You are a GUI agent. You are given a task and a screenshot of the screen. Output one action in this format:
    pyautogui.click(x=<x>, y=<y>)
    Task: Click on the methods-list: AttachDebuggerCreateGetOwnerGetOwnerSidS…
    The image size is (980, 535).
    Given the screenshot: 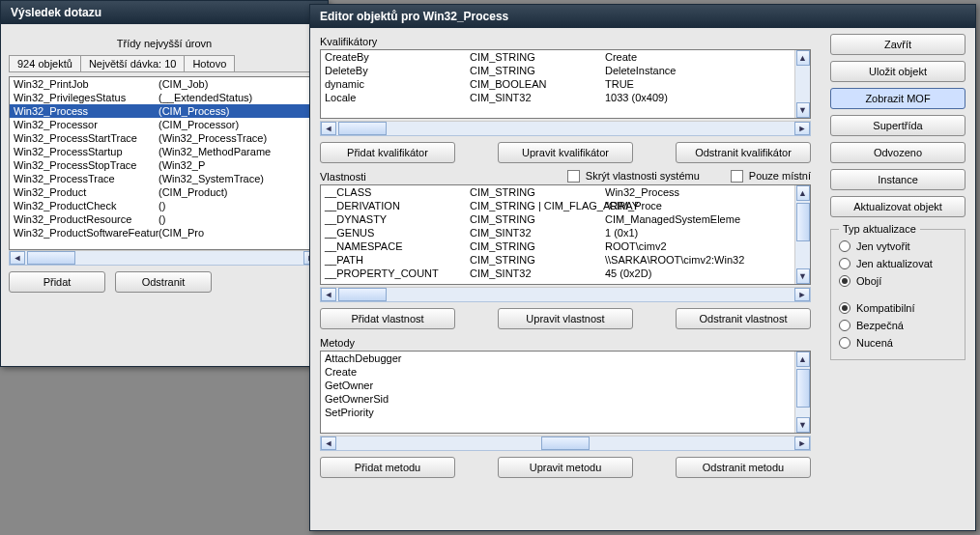 What is the action you would take?
    pyautogui.click(x=558, y=392)
    